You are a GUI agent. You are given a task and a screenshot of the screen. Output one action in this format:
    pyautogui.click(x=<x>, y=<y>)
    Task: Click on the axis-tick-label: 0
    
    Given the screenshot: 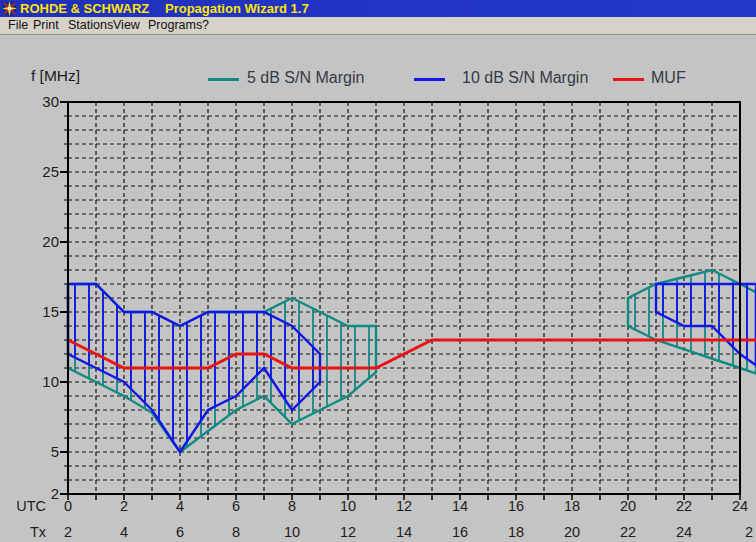 What is the action you would take?
    pyautogui.click(x=68, y=506)
    